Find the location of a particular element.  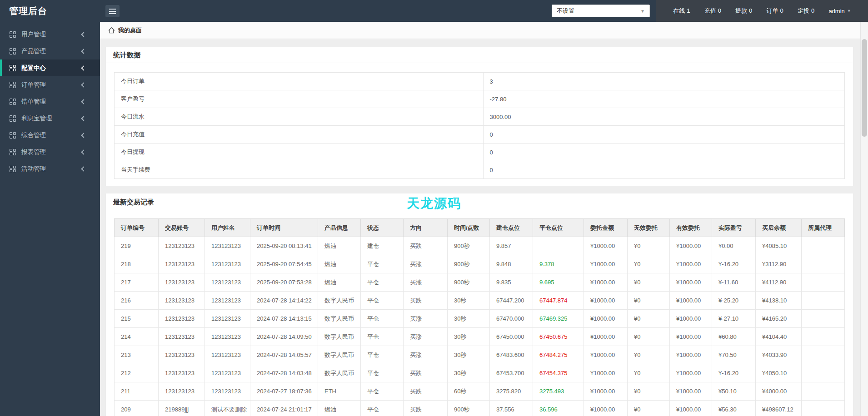

topbar-stat-label: 充值 is located at coordinates (710, 11).